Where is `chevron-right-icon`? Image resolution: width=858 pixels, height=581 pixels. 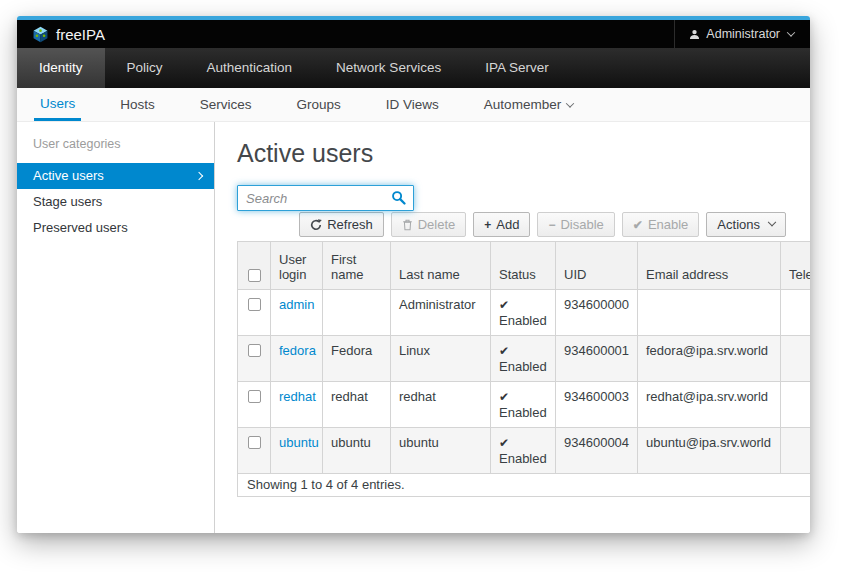 chevron-right-icon is located at coordinates (199, 176).